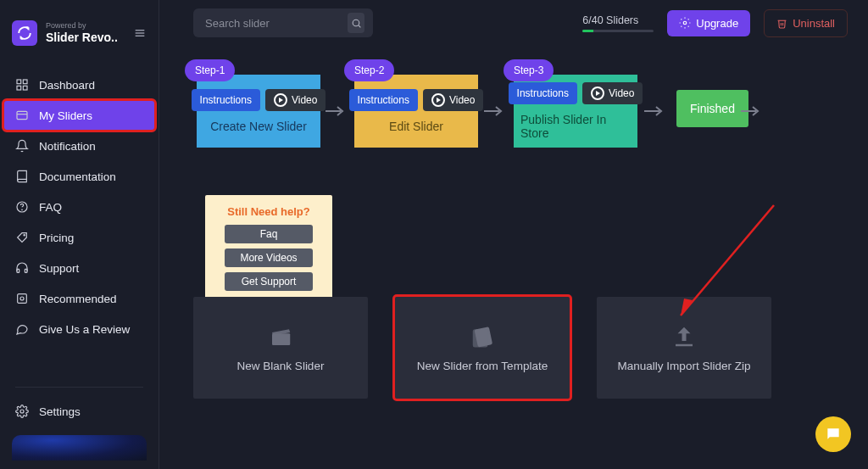  What do you see at coordinates (684, 348) in the screenshot?
I see `manually-import-slider-card: Manually Import Slider Zip` at bounding box center [684, 348].